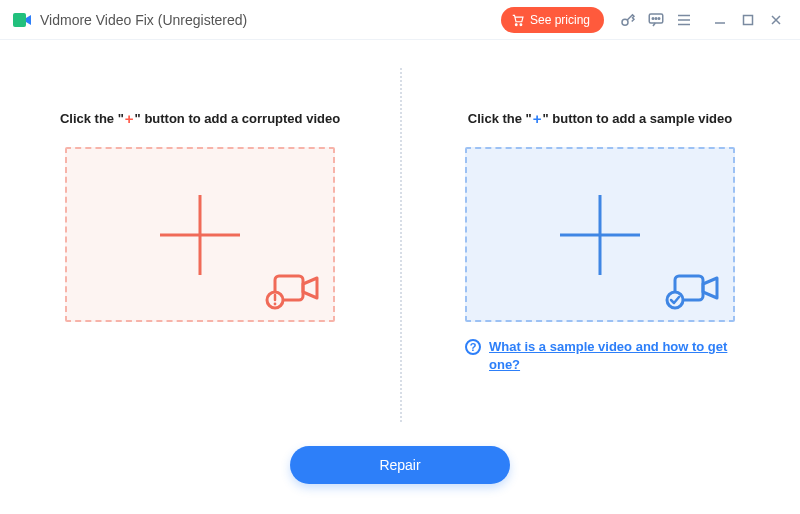 This screenshot has height=514, width=800. I want to click on close-button, so click(776, 20).